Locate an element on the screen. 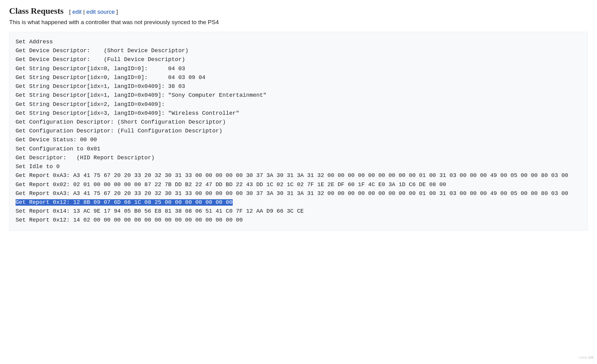 The image size is (597, 364). code-line-highlighted: Get Report 0x12: 12 8B 09 07 6D 66 1C 08… is located at coordinates (124, 203).